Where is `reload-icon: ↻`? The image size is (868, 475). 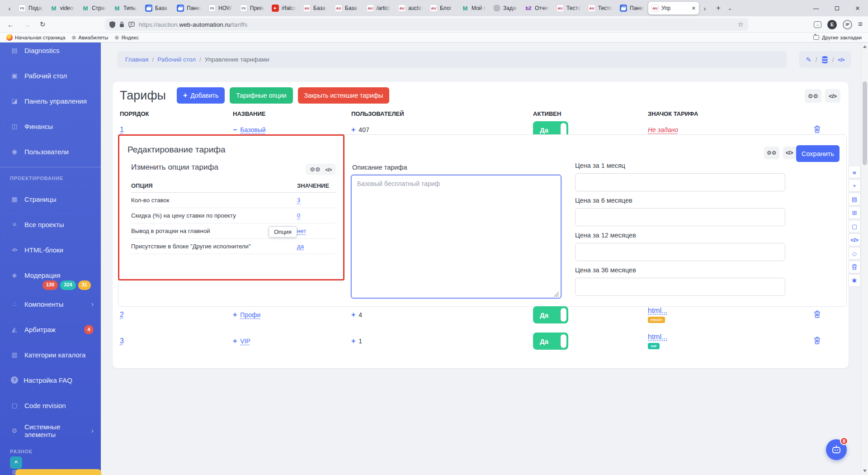
reload-icon: ↻ is located at coordinates (42, 24).